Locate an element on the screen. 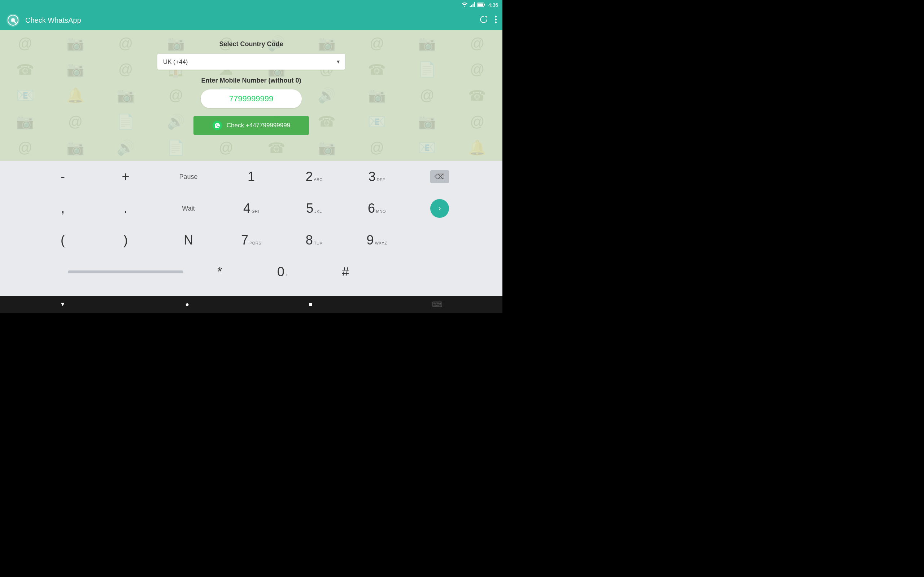 This screenshot has width=924, height=577. key-5: 5 JKL is located at coordinates (314, 208).